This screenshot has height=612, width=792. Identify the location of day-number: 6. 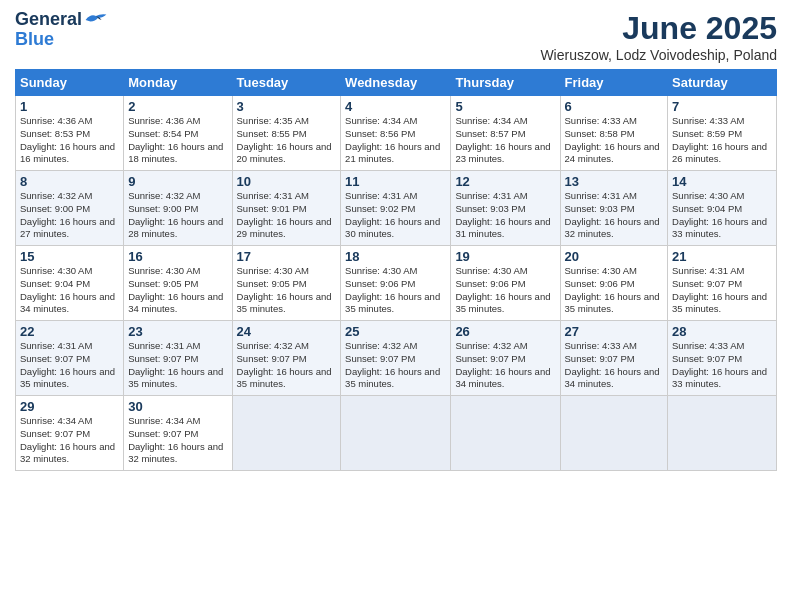
(614, 106).